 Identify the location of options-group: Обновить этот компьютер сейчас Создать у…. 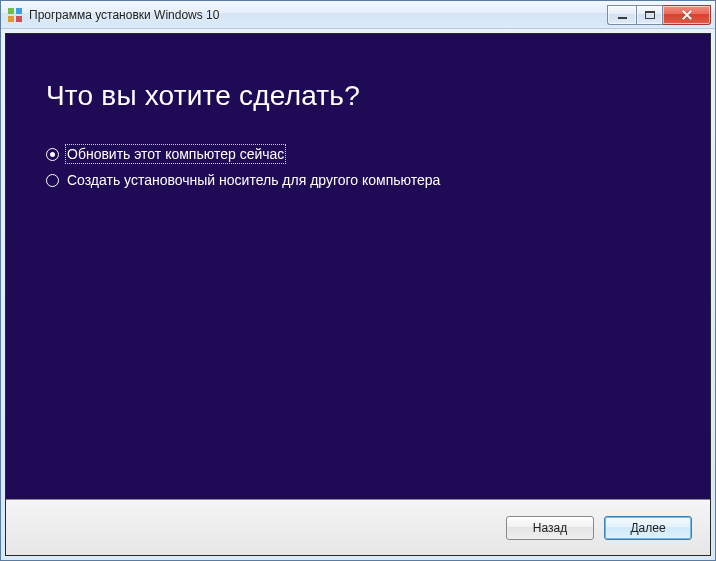
(358, 167).